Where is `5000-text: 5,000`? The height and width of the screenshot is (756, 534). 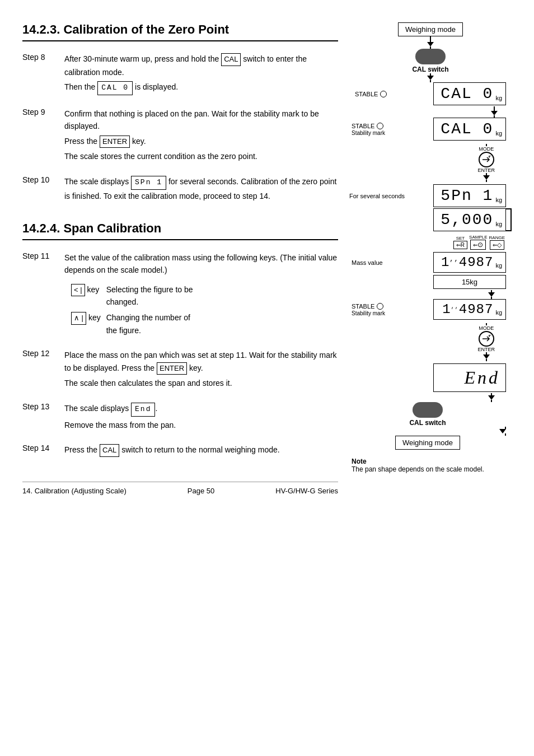
5000-text: 5,000 is located at coordinates (467, 220).